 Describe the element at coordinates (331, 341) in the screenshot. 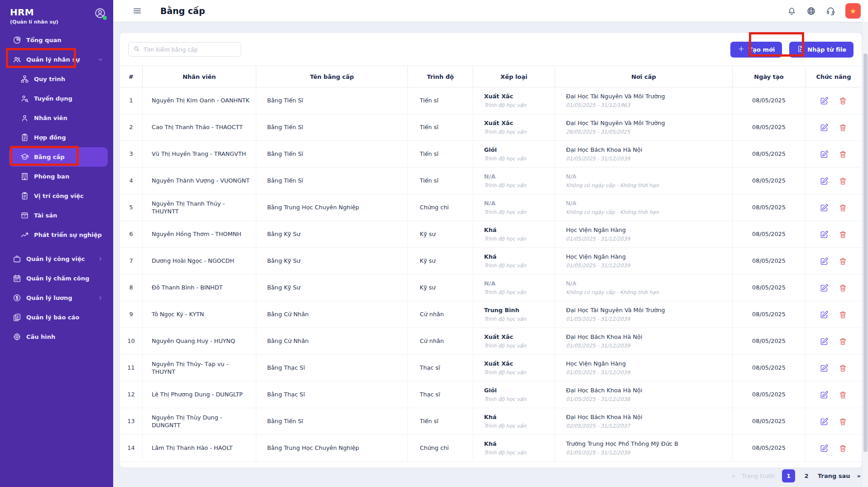

I see `cell-degree-name: Bằng Cử Nhân` at that location.